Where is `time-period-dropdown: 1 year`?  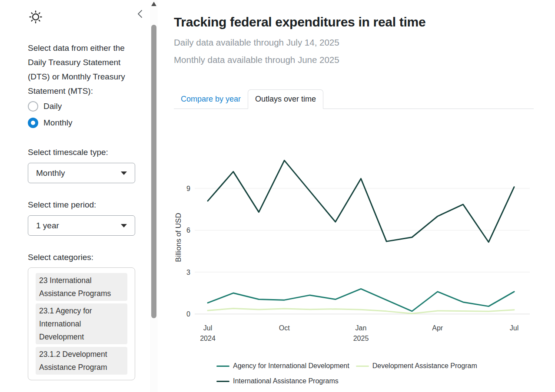 time-period-dropdown: 1 year is located at coordinates (82, 226).